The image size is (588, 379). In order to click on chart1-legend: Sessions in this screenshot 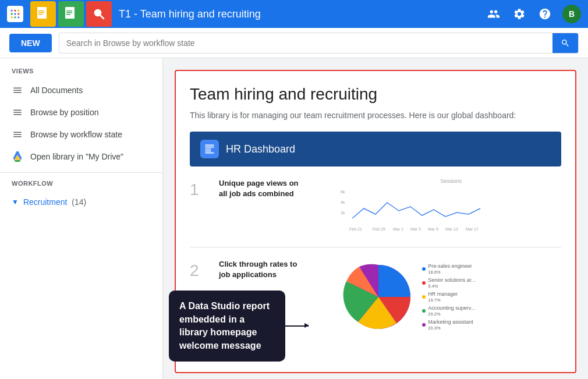, I will do `click(451, 181)`.